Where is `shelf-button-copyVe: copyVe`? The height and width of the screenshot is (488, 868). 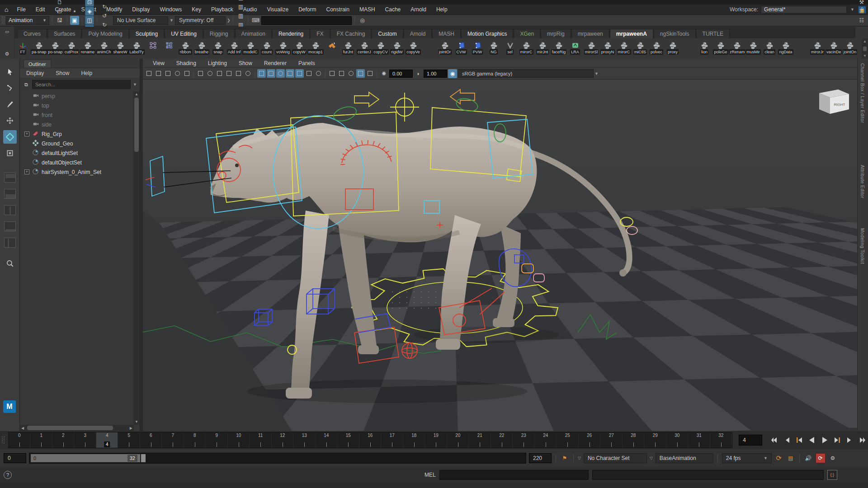 shelf-button-copyVe: copyVe is located at coordinates (413, 49).